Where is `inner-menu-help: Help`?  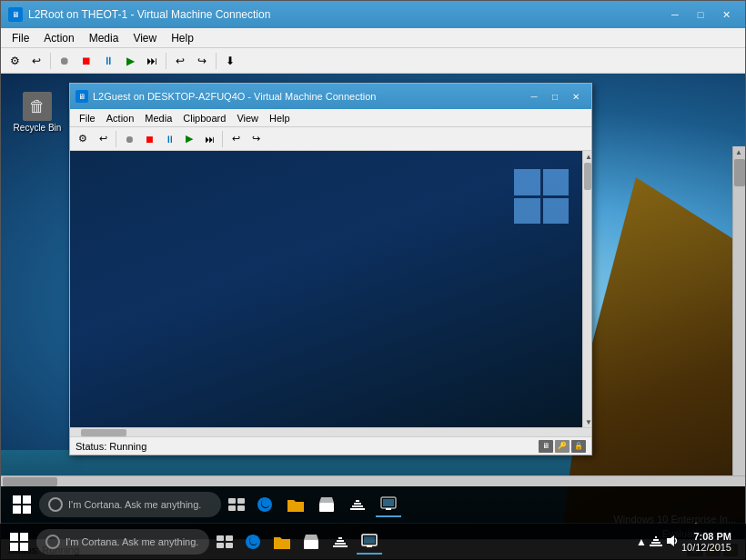
inner-menu-help: Help is located at coordinates (280, 118).